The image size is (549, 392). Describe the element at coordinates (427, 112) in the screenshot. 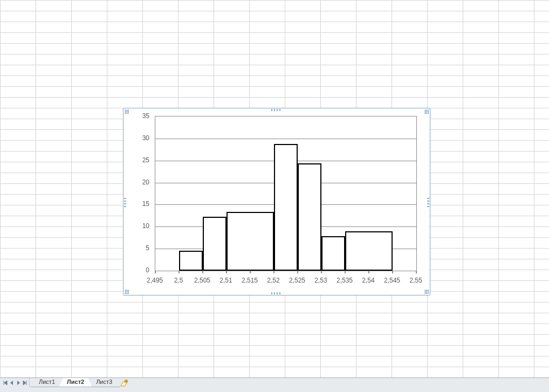

I see `resize-handle-tr` at that location.